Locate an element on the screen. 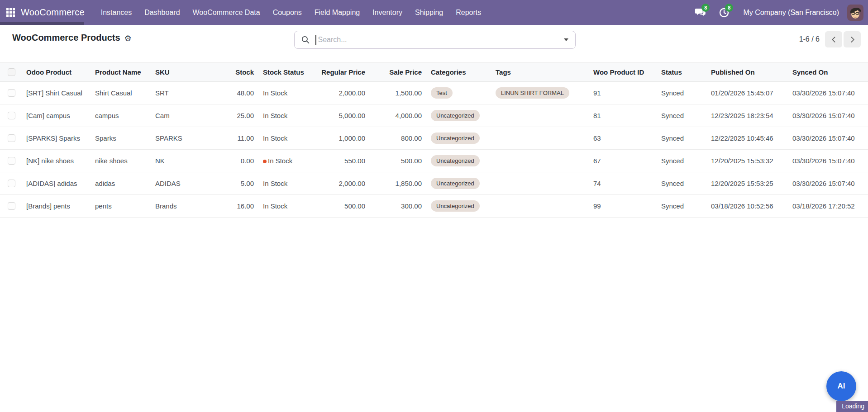 The width and height of the screenshot is (868, 412). nav-item-woocommerce-data: WooCommerce Data is located at coordinates (226, 13).